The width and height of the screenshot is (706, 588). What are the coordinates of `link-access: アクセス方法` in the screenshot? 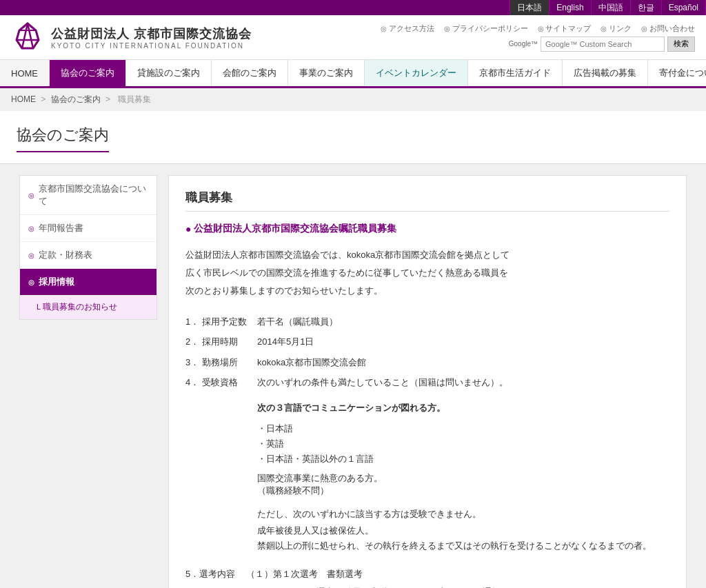 It's located at (407, 29).